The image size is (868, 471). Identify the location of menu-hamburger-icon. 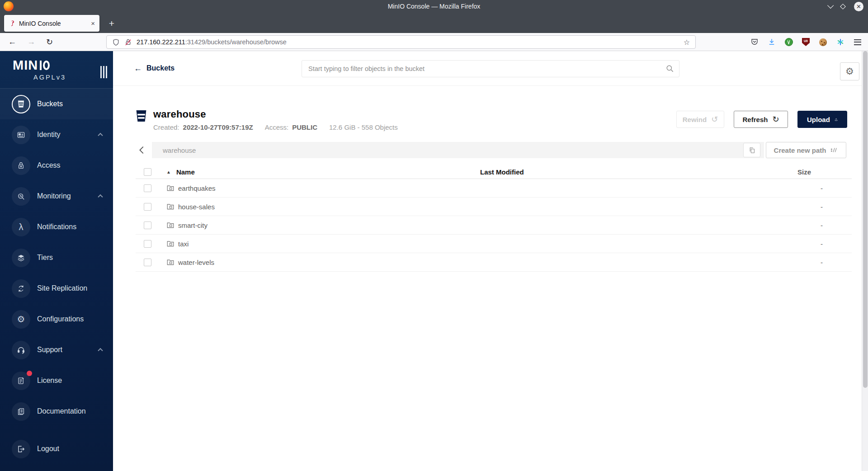
(857, 42).